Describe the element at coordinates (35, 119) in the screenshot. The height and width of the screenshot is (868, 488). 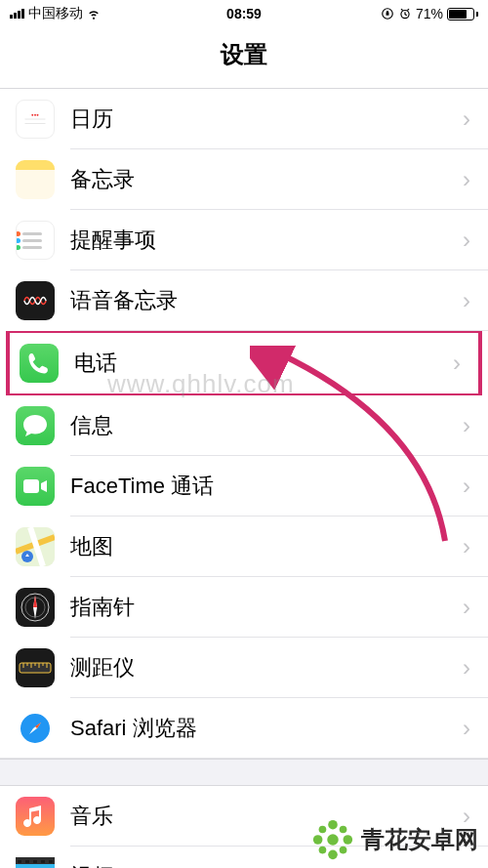
I see `calendar-icon: ●●●` at that location.